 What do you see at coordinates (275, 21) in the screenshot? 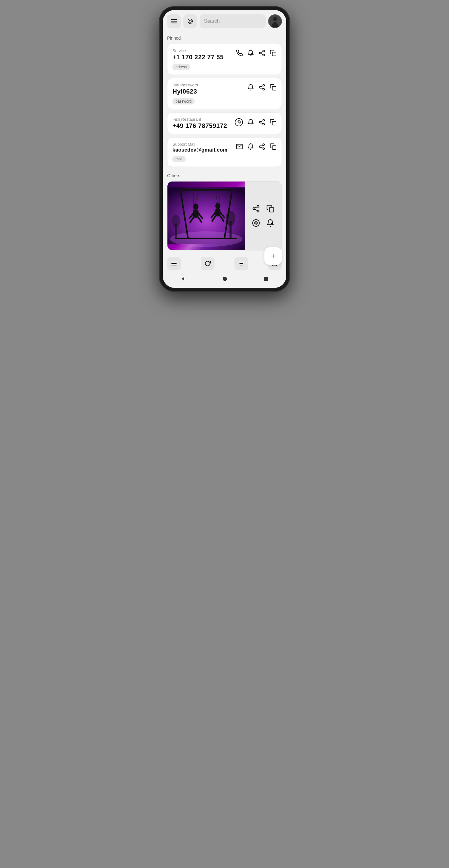
I see `avatar` at bounding box center [275, 21].